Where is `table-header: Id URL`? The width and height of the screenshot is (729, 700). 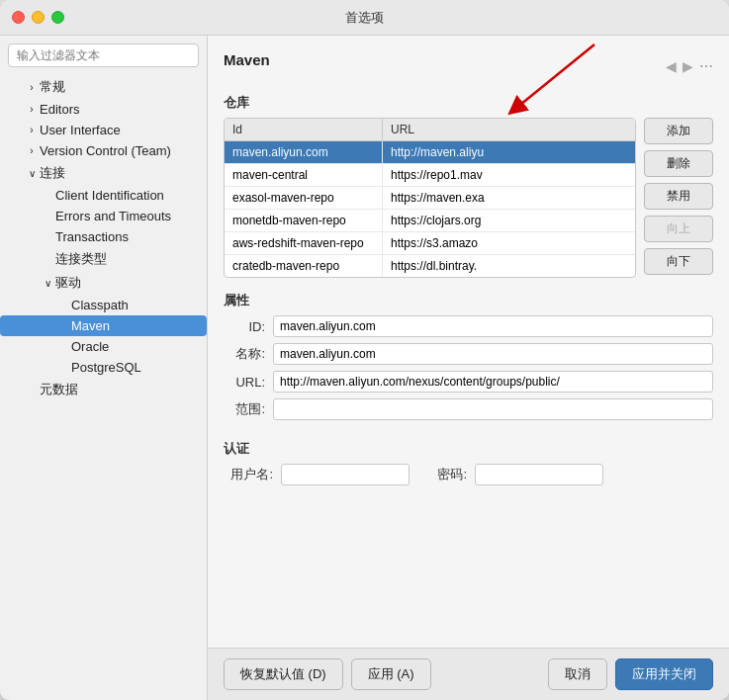
table-header: Id URL is located at coordinates (429, 131).